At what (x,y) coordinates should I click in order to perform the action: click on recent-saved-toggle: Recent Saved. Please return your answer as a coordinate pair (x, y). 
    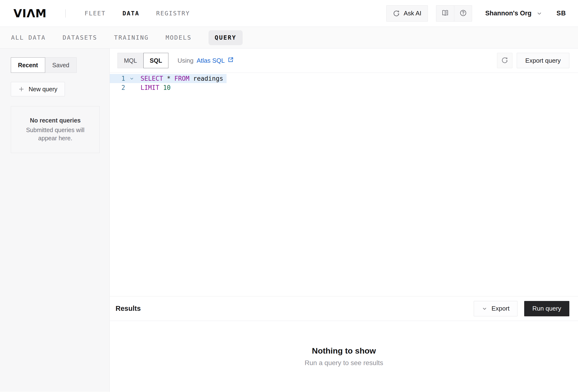
    Looking at the image, I should click on (55, 65).